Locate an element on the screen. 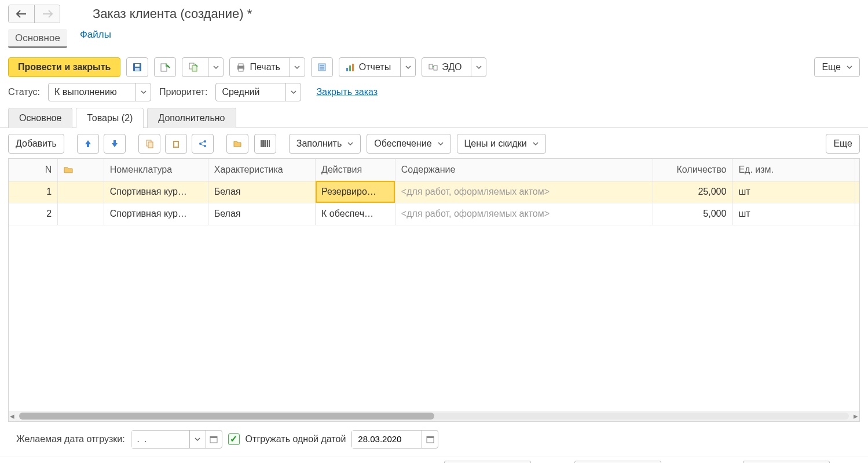  col-icon is located at coordinates (81, 170).